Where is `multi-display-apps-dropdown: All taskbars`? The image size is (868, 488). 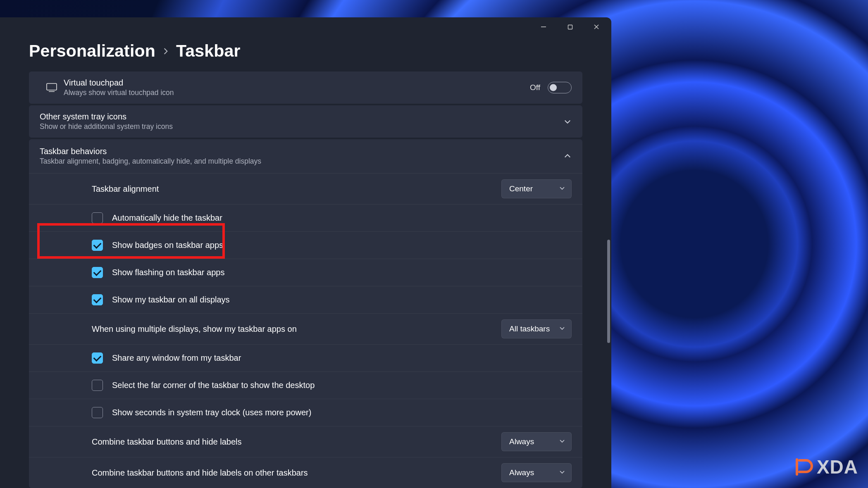 multi-display-apps-dropdown: All taskbars is located at coordinates (537, 329).